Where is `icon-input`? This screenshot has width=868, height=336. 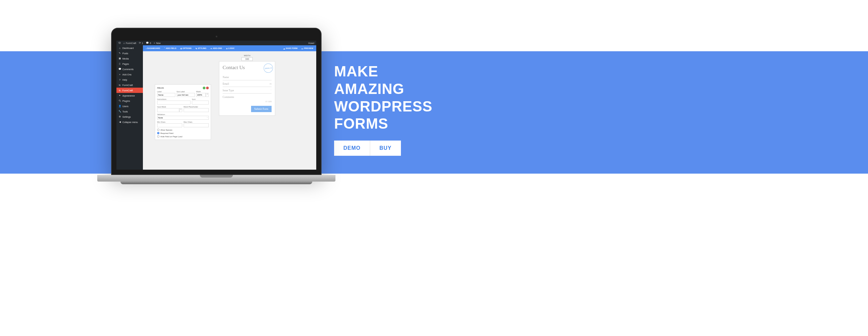 icon-input is located at coordinates (200, 102).